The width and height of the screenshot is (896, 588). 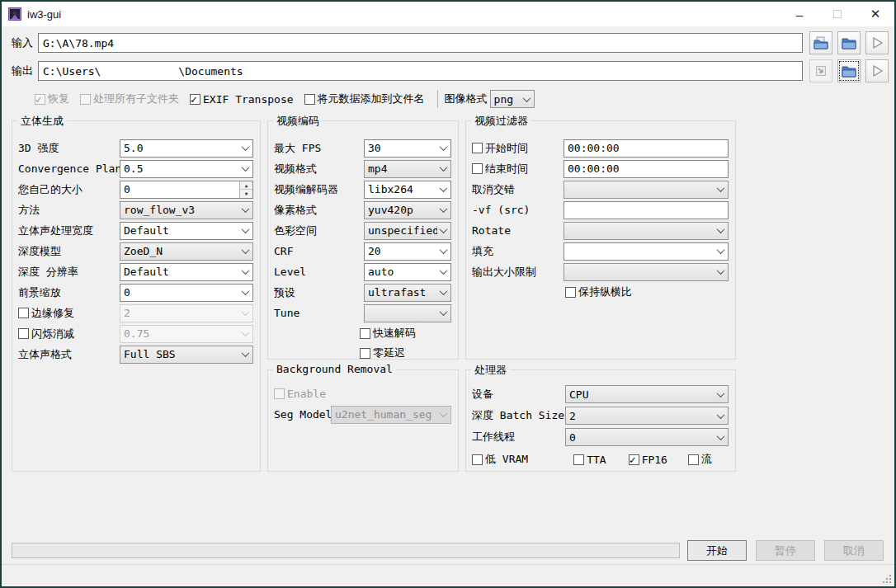 What do you see at coordinates (52, 99) in the screenshot?
I see `resume-checkbox: 恢复` at bounding box center [52, 99].